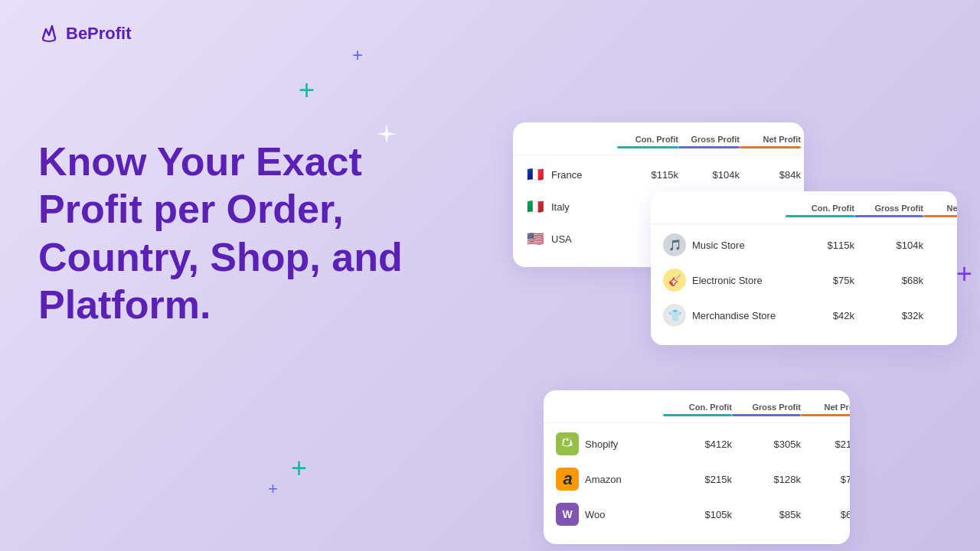  I want to click on country-table-header: Con. Profit Gross Profit Net Profit, so click(658, 145).